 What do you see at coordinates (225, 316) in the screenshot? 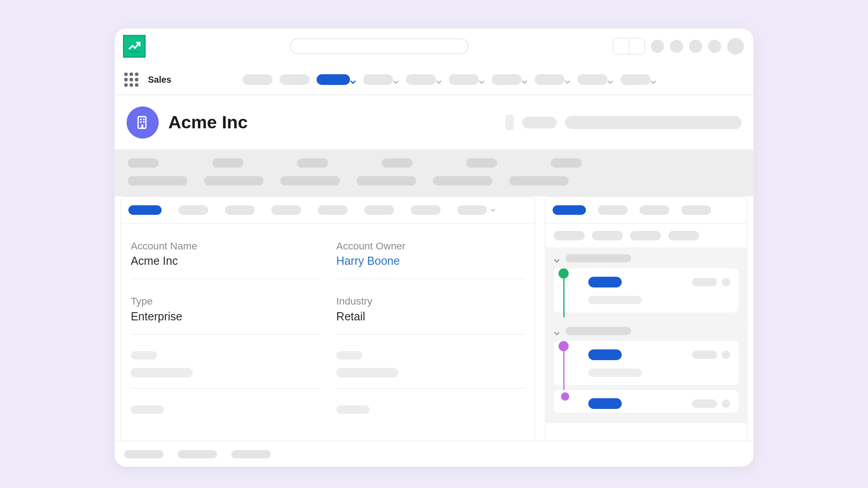
I see `field-value: Enterprise` at bounding box center [225, 316].